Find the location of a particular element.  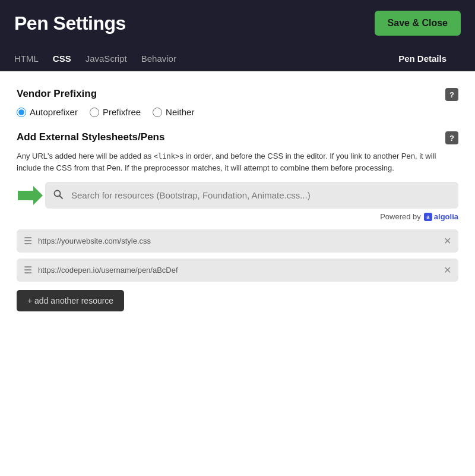

tab-pen-details: Pen Details is located at coordinates (428, 58).